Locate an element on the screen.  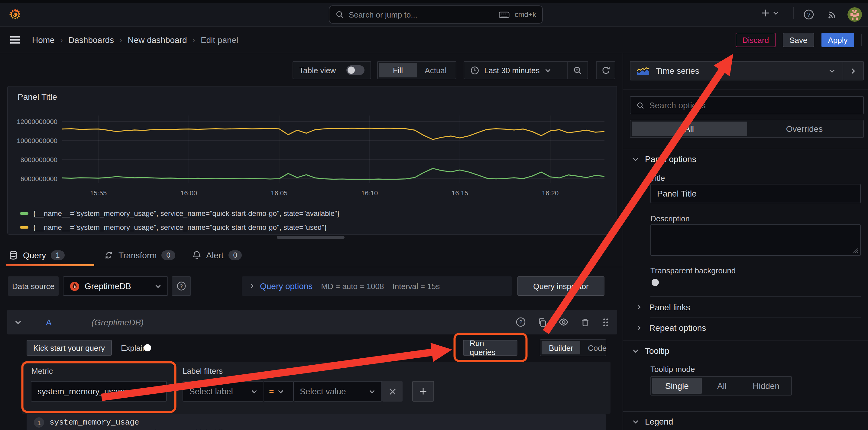
panel-title-input is located at coordinates (755, 194).